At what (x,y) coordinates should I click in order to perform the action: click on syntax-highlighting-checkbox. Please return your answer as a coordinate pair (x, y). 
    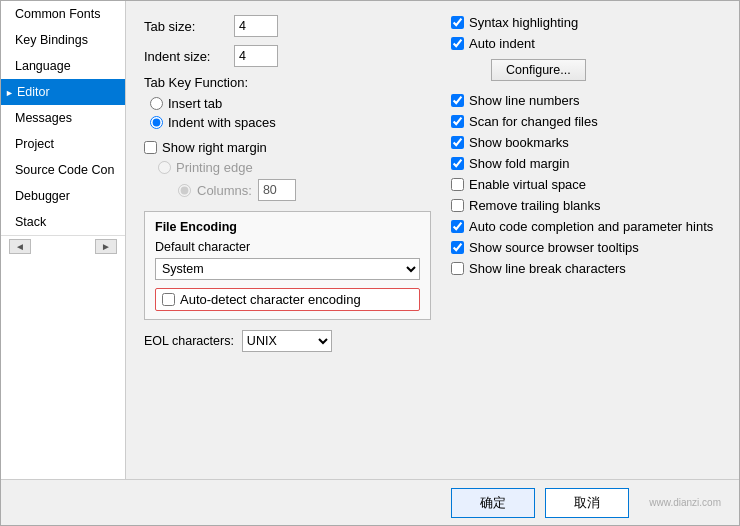
    Looking at the image, I should click on (458, 22).